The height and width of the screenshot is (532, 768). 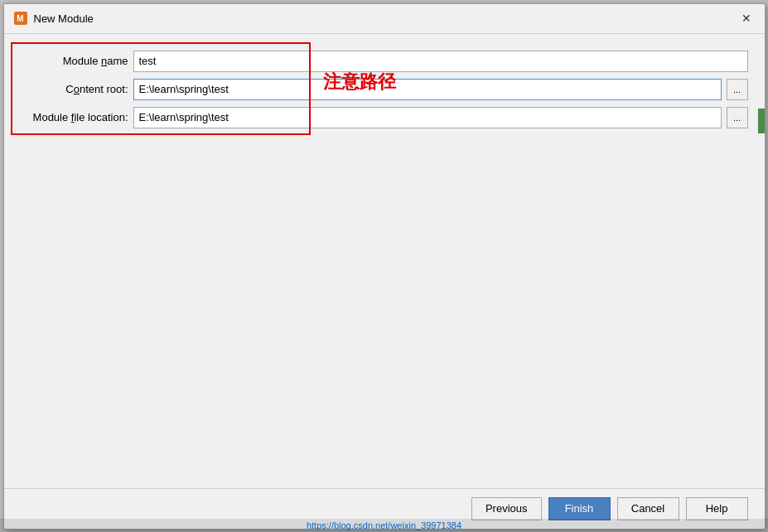 I want to click on content-root-browse-button: ..., so click(x=737, y=89).